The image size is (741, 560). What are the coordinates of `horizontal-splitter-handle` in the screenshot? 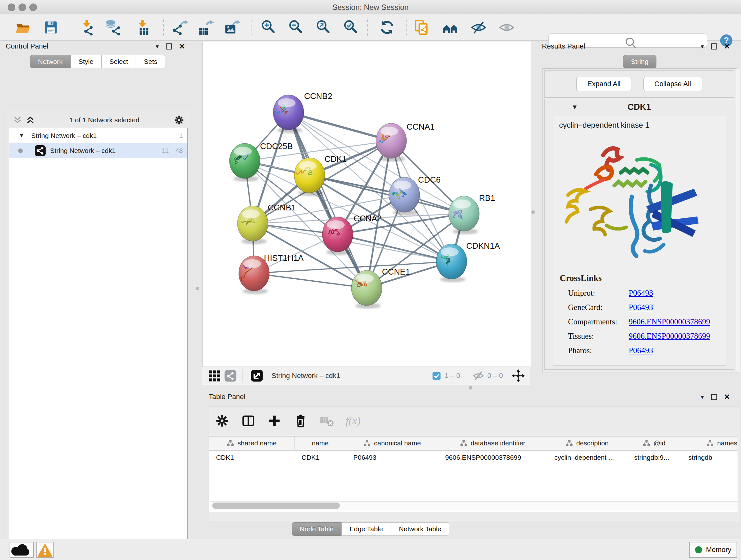 It's located at (470, 388).